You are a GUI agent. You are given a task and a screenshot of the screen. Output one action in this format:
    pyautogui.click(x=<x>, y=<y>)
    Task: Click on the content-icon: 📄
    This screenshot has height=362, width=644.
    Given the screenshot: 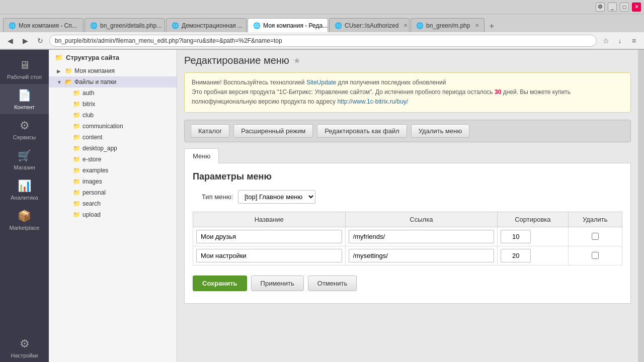 What is the action you would take?
    pyautogui.click(x=24, y=96)
    